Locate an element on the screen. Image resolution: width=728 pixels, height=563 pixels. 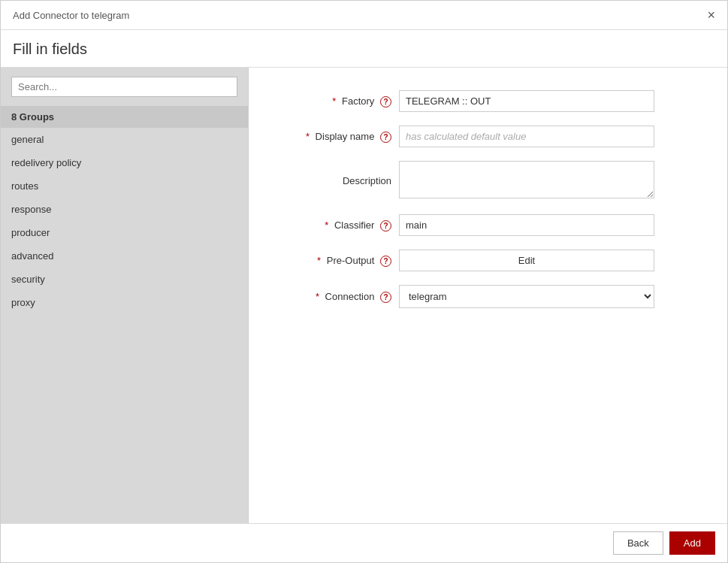
connection-label: * Connection ? is located at coordinates (339, 297).